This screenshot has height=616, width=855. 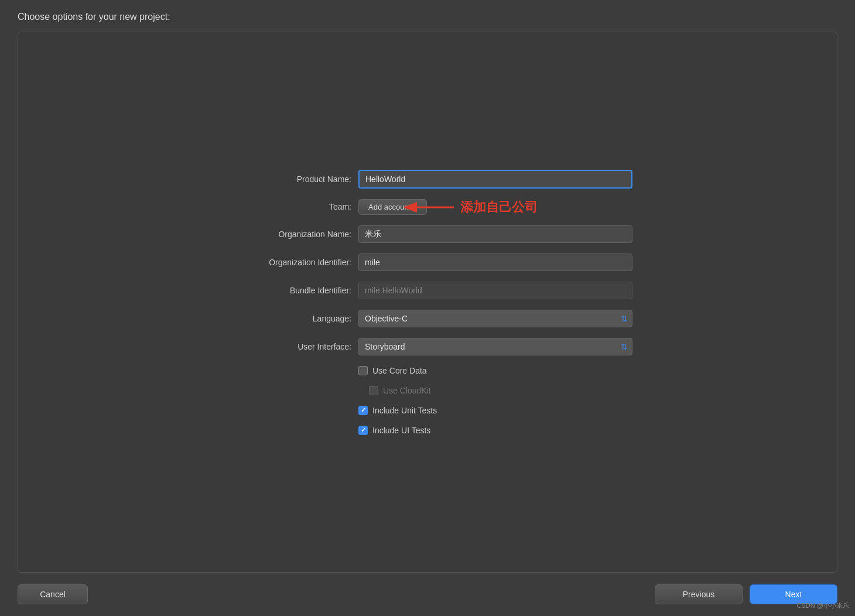 I want to click on org-identifier-label: Organization Identifier:, so click(x=287, y=262).